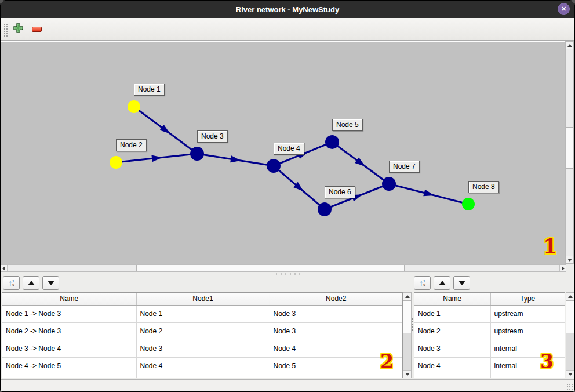 This screenshot has width=575, height=392. What do you see at coordinates (570, 335) in the screenshot?
I see `nodes-table-scrollbar` at bounding box center [570, 335].